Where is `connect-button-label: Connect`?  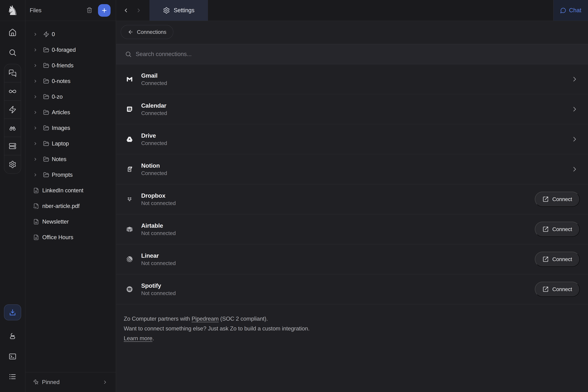 connect-button-label: Connect is located at coordinates (562, 199).